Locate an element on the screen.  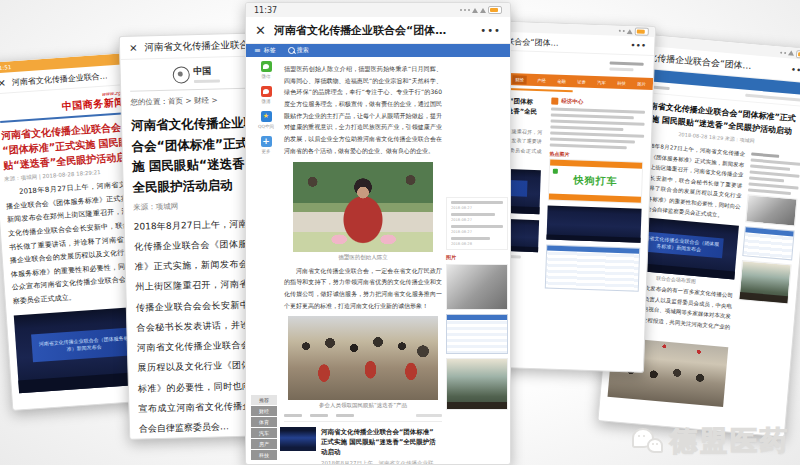
sidebar-column: 2018-08-27 2018-08-27 2018-08-27 2018-08… is located at coordinates (477, 304).